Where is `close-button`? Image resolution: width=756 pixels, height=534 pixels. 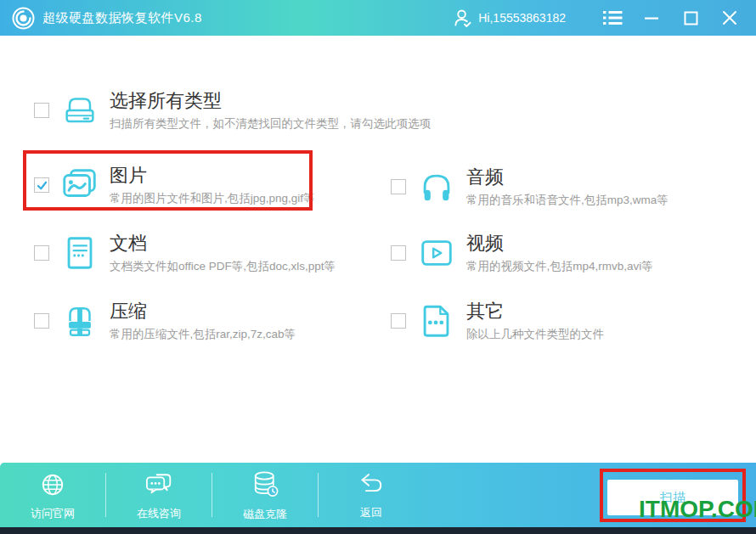
close-button is located at coordinates (730, 18).